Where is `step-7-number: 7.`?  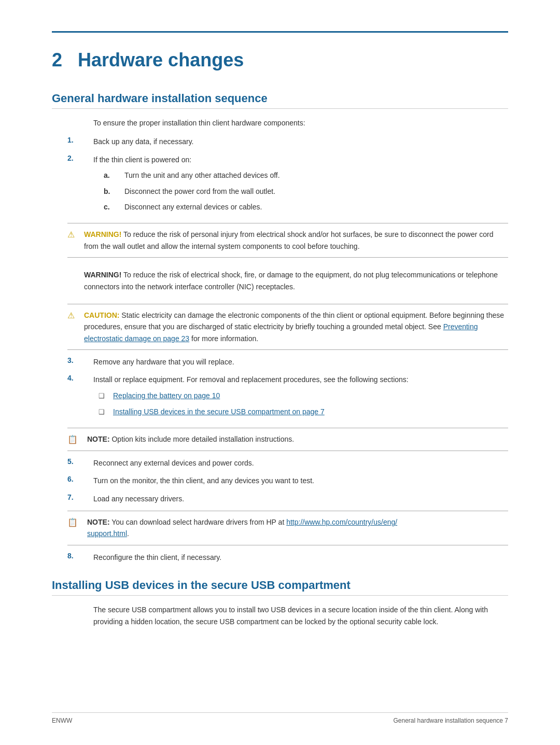 step-7-number: 7. is located at coordinates (80, 497).